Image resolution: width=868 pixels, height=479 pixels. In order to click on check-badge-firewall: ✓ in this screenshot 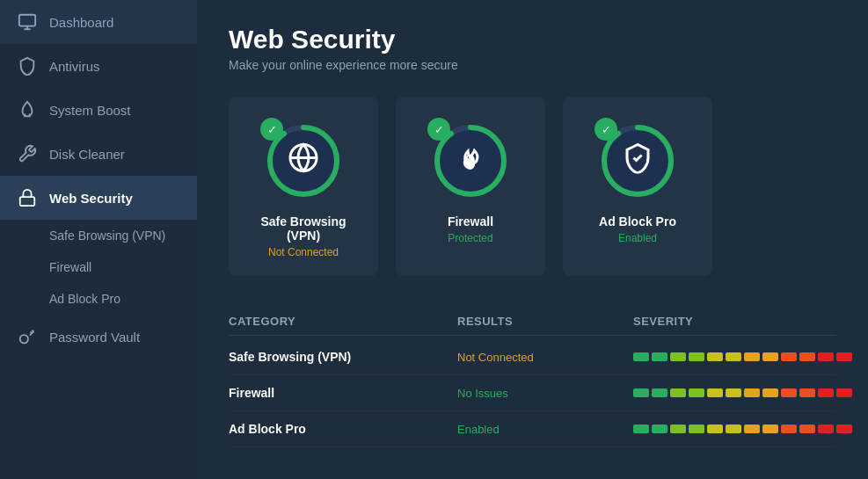, I will do `click(439, 129)`.